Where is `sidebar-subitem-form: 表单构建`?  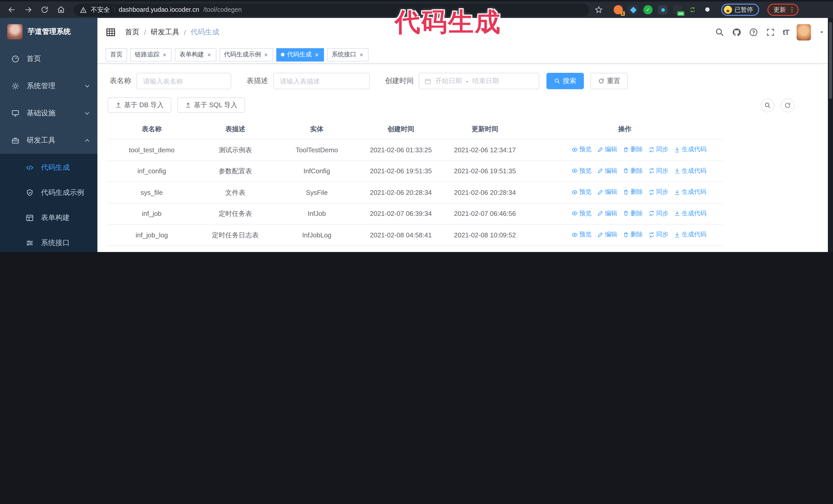
sidebar-subitem-form: 表单构建 is located at coordinates (49, 218).